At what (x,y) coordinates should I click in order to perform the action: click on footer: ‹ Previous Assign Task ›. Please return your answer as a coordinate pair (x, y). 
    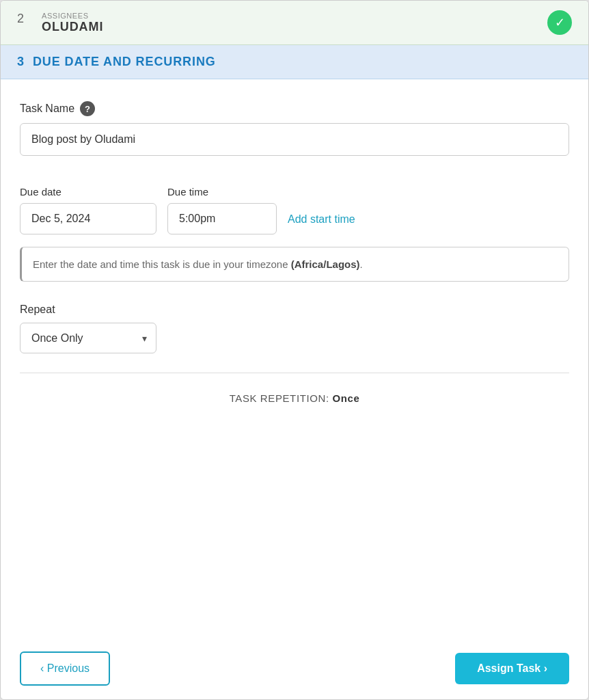
    Looking at the image, I should click on (294, 669).